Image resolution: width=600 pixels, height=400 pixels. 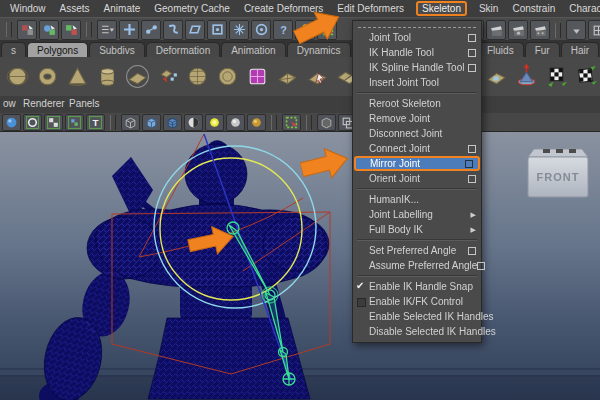 I want to click on menu-item-joint-labelling: Joint Labelling▶, so click(x=417, y=214).